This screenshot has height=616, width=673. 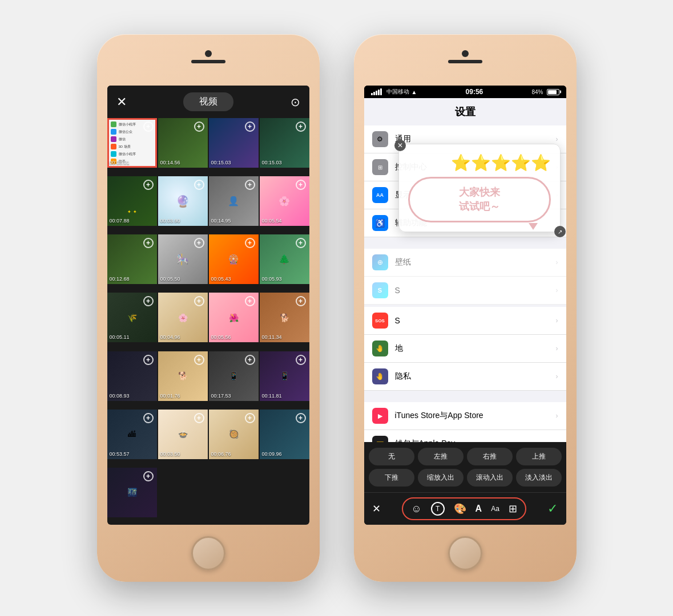 What do you see at coordinates (392, 478) in the screenshot?
I see `anim-down-button: 下推` at bounding box center [392, 478].